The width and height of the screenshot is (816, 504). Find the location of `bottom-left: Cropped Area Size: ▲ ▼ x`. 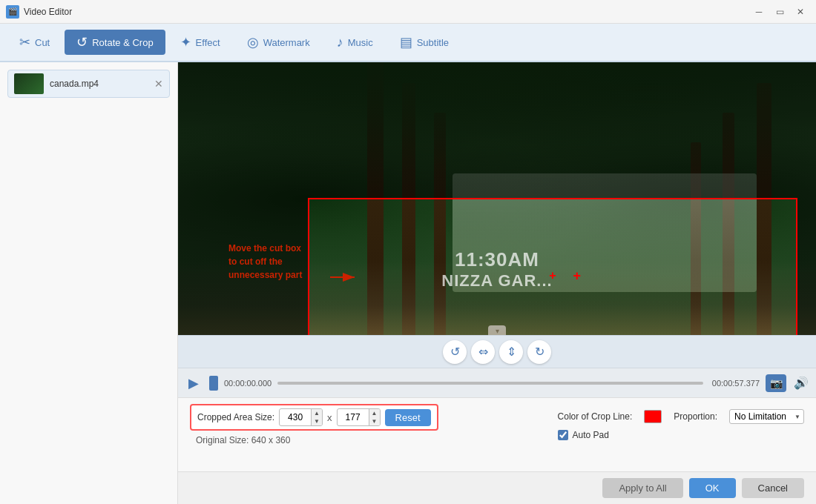

bottom-left: Cropped Area Size: ▲ ▼ x is located at coordinates (374, 425).